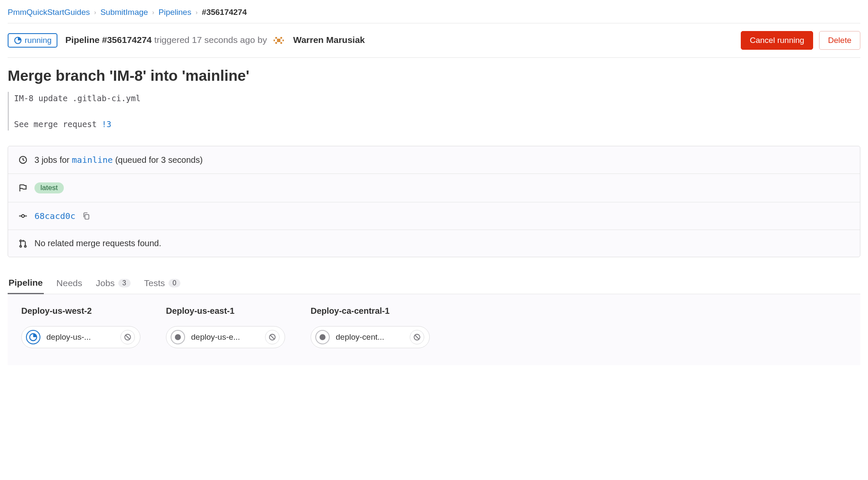 Image resolution: width=868 pixels, height=480 pixels. What do you see at coordinates (434, 188) in the screenshot?
I see `info-row-latest: latest` at bounding box center [434, 188].